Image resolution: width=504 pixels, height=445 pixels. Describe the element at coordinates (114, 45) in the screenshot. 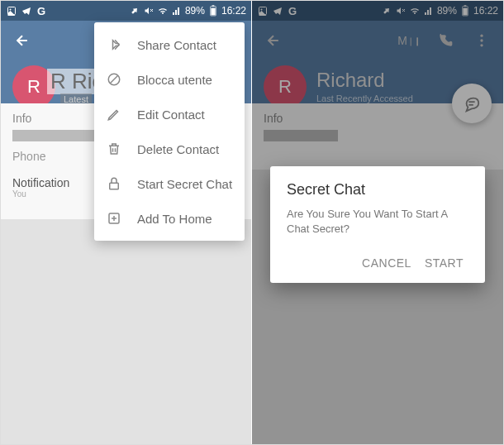

I see `share-icon` at that location.